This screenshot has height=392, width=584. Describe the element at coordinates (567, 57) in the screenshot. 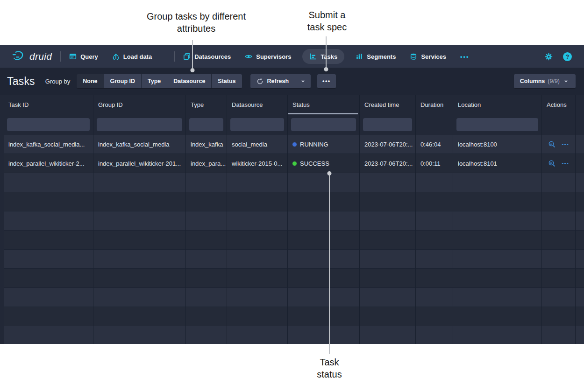

I see `help-icon: ?` at that location.